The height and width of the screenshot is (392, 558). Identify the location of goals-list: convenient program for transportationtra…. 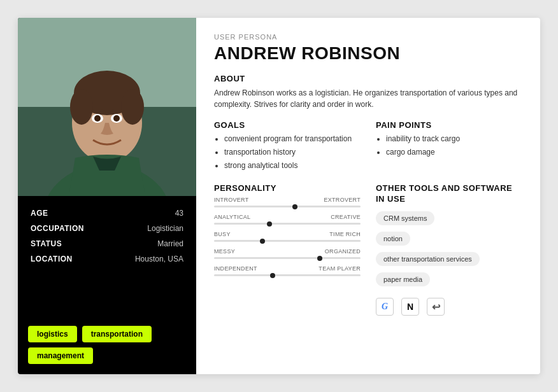
(287, 152).